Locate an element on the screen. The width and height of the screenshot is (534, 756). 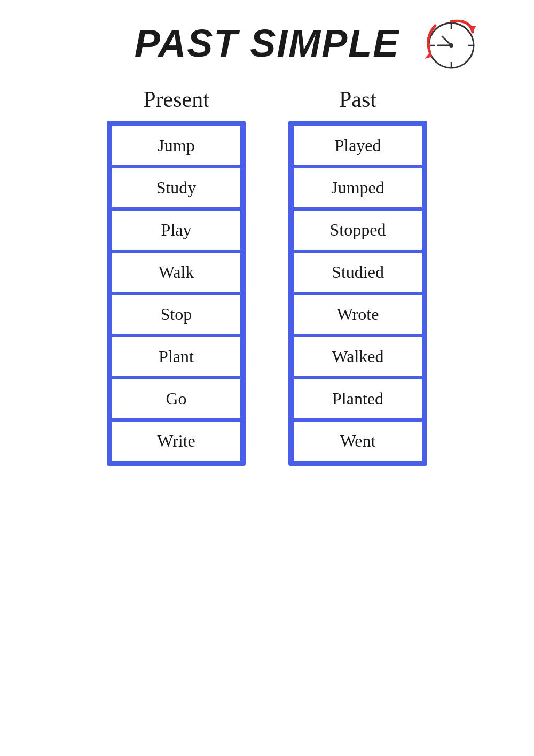
past-word-walked: Walked is located at coordinates (358, 357).